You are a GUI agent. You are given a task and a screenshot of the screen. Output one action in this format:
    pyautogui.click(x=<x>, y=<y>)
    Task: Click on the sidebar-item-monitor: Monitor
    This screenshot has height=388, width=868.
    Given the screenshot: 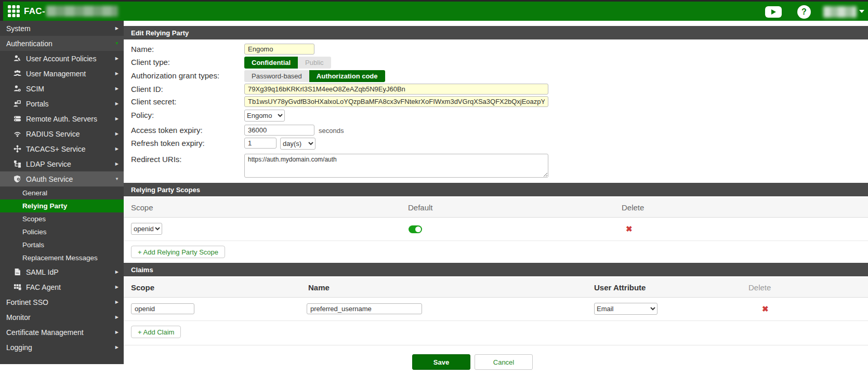 What is the action you would take?
    pyautogui.click(x=62, y=317)
    